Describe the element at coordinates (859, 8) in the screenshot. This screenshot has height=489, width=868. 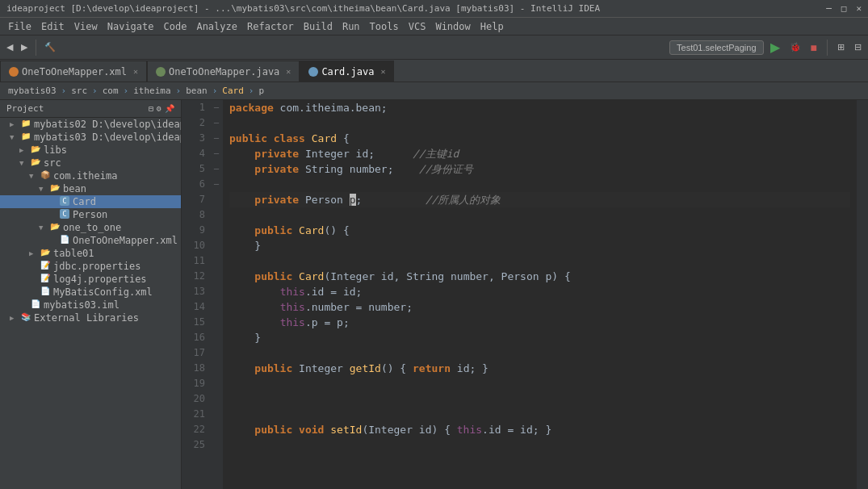
I see `close-btn: ✕` at that location.